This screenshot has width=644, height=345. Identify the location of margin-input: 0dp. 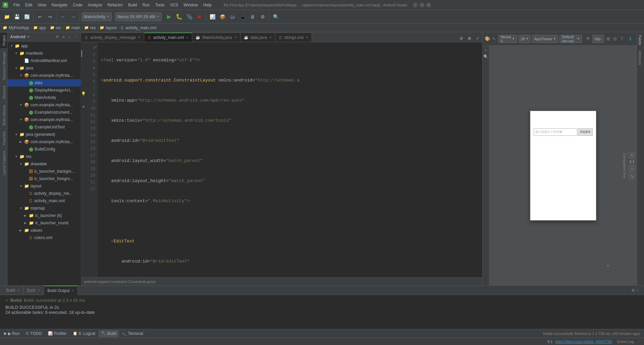
(598, 39).